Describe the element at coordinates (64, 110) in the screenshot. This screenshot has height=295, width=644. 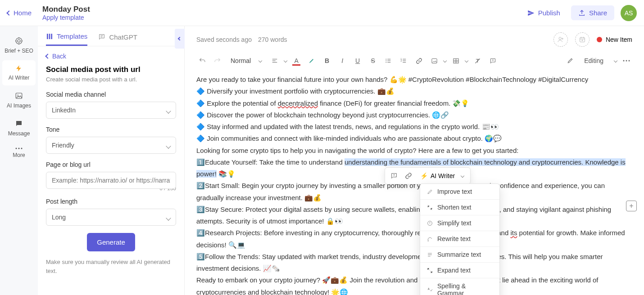
I see `channel-value: LinkedIn` at that location.